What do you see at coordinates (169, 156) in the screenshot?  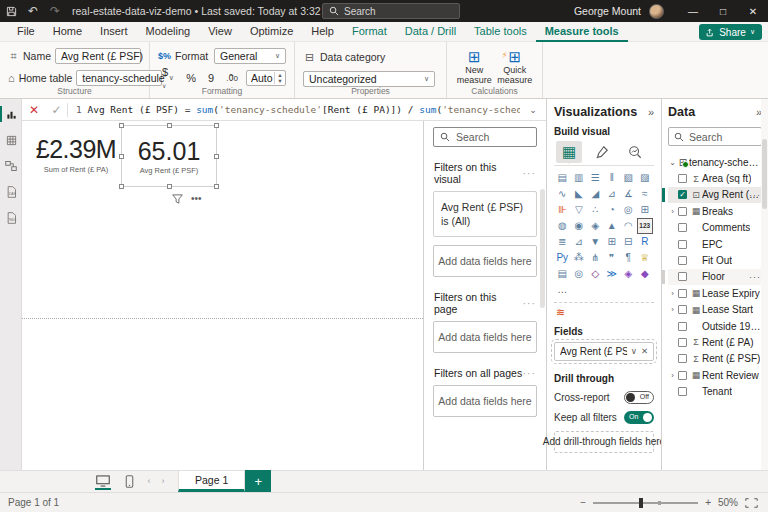 I see `card-visual-avg-rent-selected: 65.01 Avg Rent (£ PSF)` at bounding box center [169, 156].